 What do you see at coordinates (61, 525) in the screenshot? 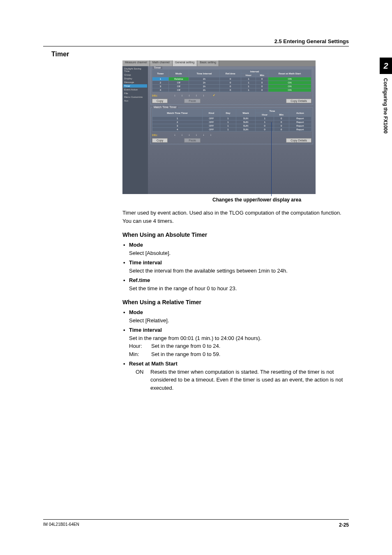
I see `footer-doc-id: IM 04L21B01-64EN` at bounding box center [61, 525].